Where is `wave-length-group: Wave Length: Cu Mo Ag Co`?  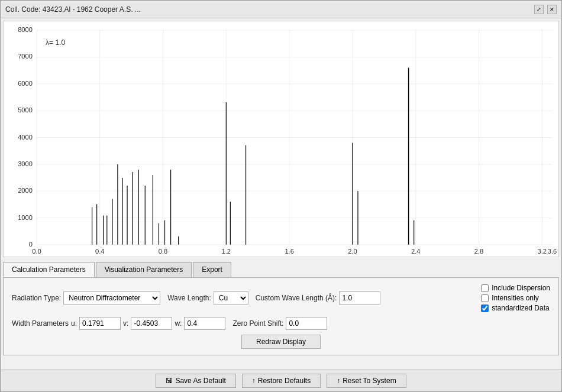
wave-length-group: Wave Length: Cu Mo Ag Co is located at coordinates (208, 298).